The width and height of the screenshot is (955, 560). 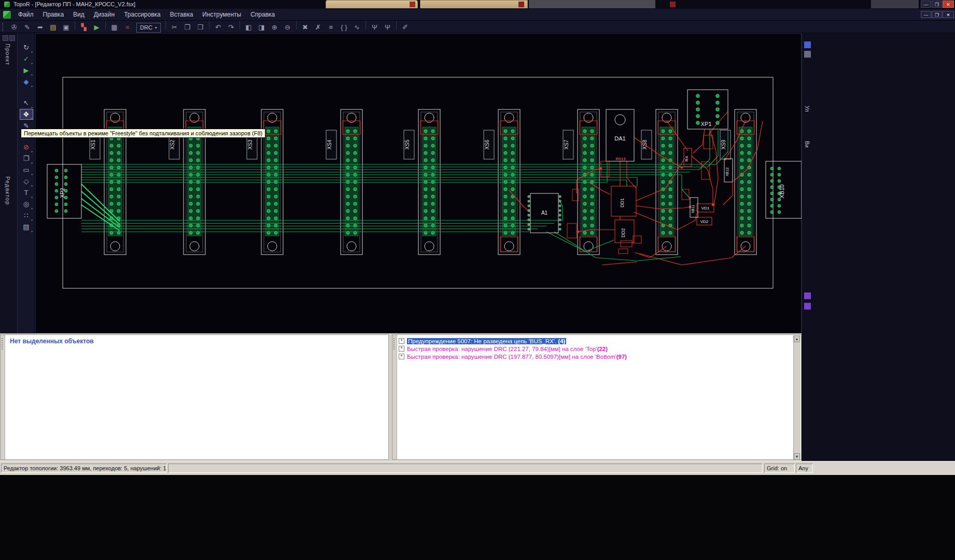 I want to click on check-tool-icon: ✓▸, so click(x=26, y=59).